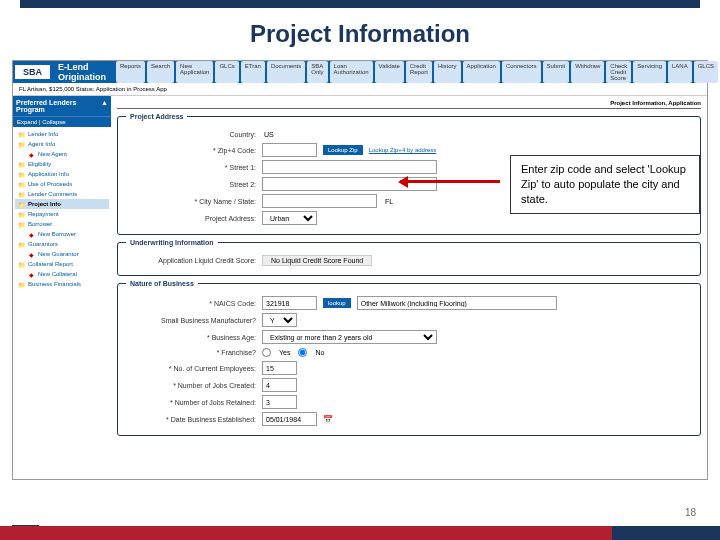 Image resolution: width=720 pixels, height=540 pixels. I want to click on toolbar-submit: Submit, so click(556, 72).